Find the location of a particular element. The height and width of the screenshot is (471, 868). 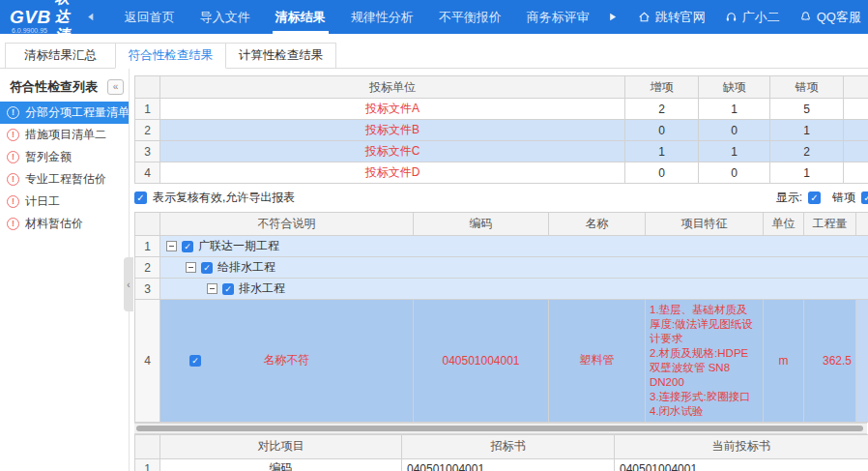

compare-item-cell: 编码 is located at coordinates (281, 464).